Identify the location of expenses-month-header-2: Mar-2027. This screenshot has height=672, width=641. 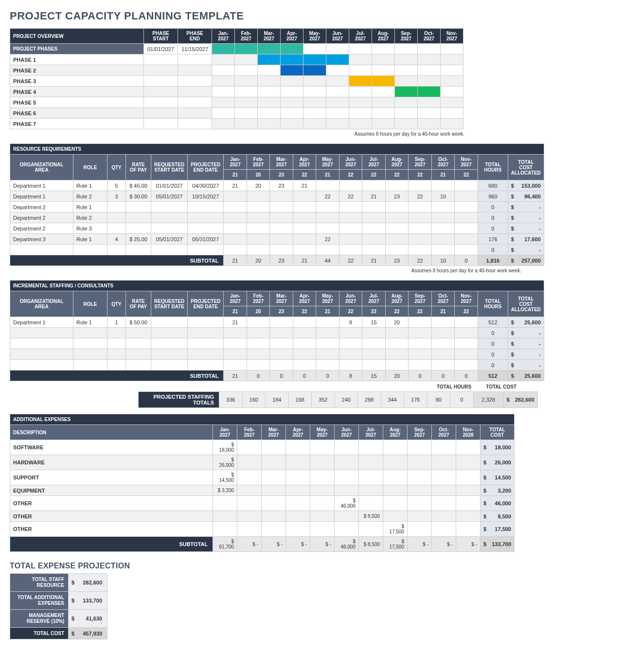
(274, 433).